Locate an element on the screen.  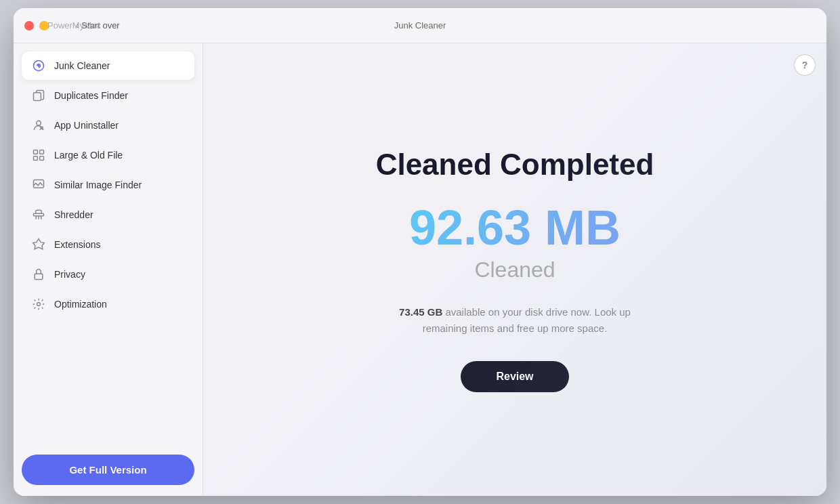
get-full-version-button: Get Full Version is located at coordinates (108, 470).